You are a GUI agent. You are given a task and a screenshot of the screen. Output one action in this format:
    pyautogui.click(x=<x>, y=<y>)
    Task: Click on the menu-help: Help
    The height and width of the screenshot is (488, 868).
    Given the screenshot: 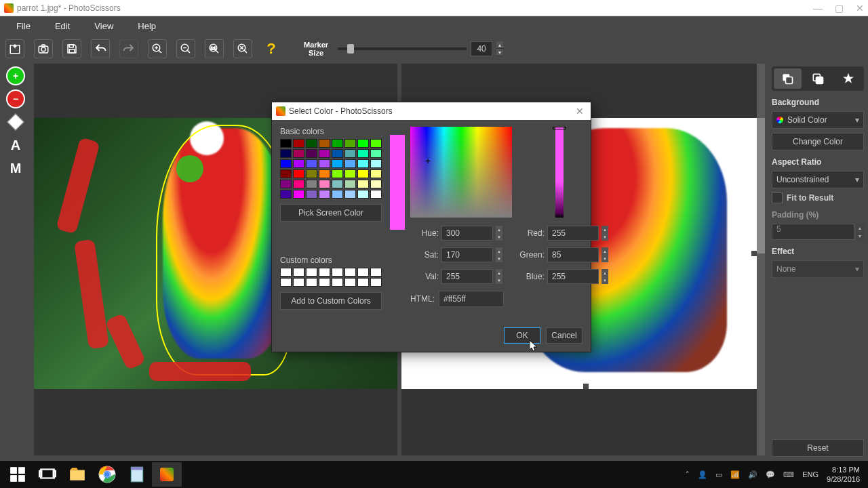 What is the action you would take?
    pyautogui.click(x=146, y=26)
    